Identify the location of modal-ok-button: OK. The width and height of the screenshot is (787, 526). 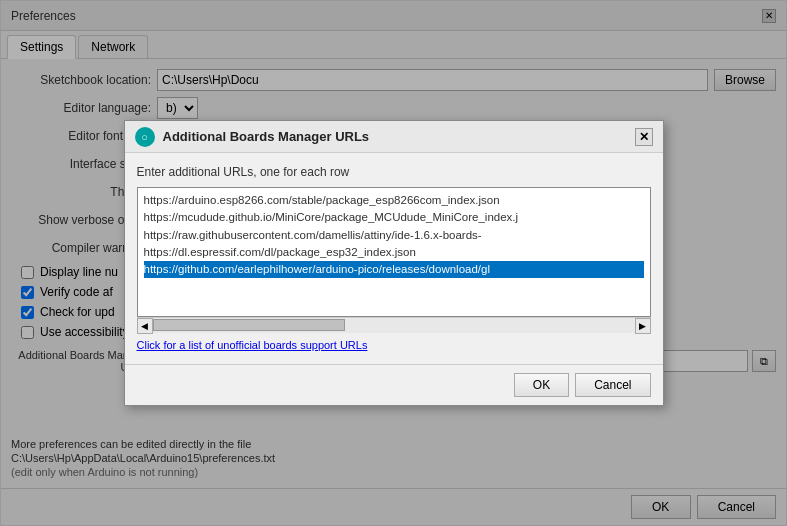
(542, 385).